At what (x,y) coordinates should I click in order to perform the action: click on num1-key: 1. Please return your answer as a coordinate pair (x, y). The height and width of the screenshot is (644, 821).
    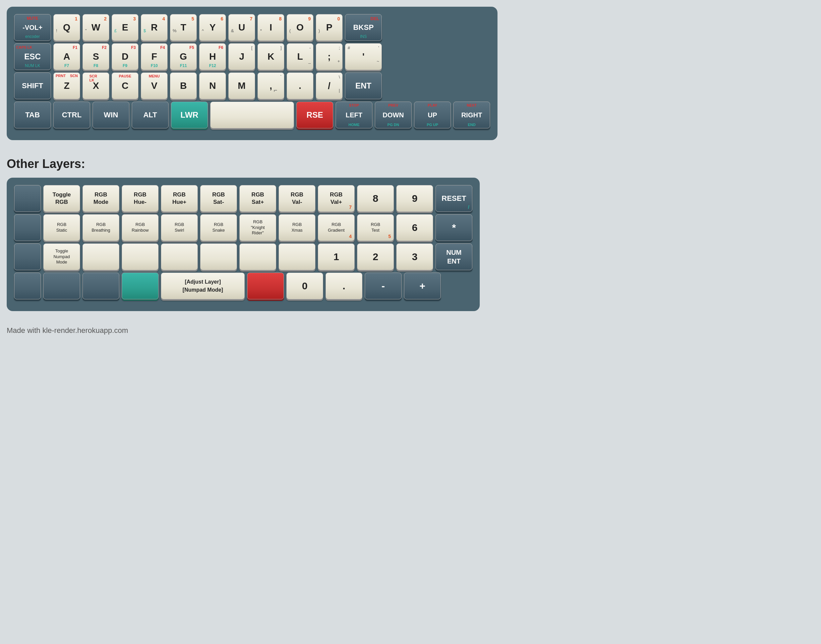
    Looking at the image, I should click on (336, 257).